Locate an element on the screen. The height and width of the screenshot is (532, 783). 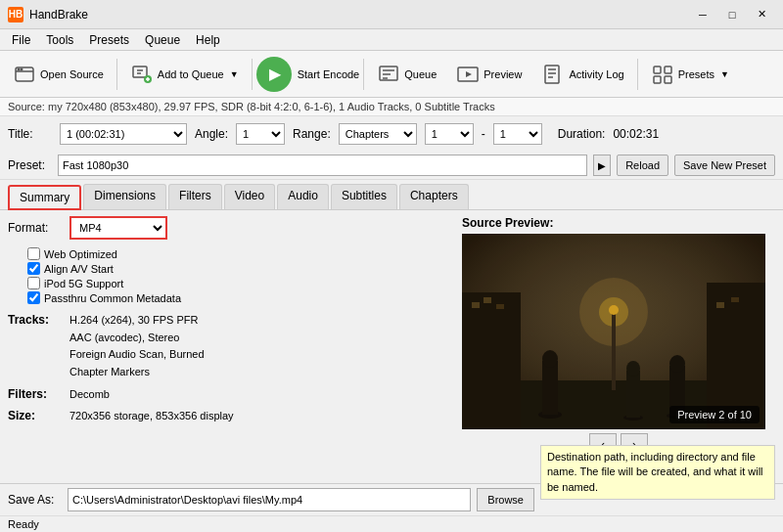
queue-button: Queue is located at coordinates (407, 74).